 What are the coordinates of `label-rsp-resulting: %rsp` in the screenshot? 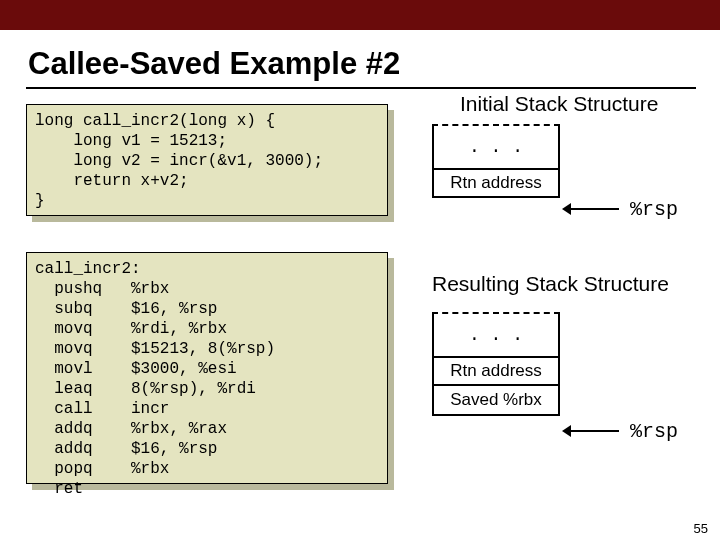 It's located at (654, 432).